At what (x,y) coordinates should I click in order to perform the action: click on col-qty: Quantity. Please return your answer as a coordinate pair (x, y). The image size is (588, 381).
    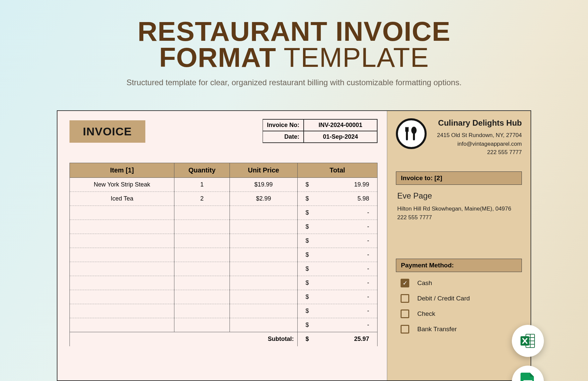
    Looking at the image, I should click on (202, 170).